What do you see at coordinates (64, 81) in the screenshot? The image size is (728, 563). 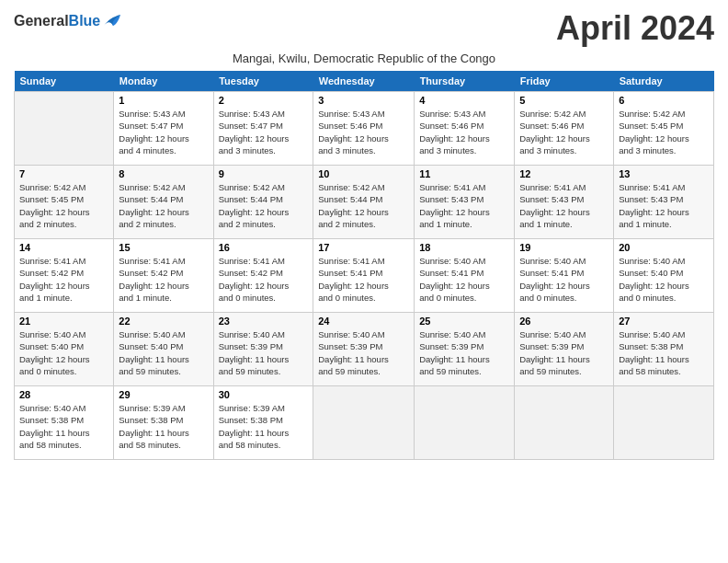 I see `weekday-header-sunday: Sunday` at bounding box center [64, 81].